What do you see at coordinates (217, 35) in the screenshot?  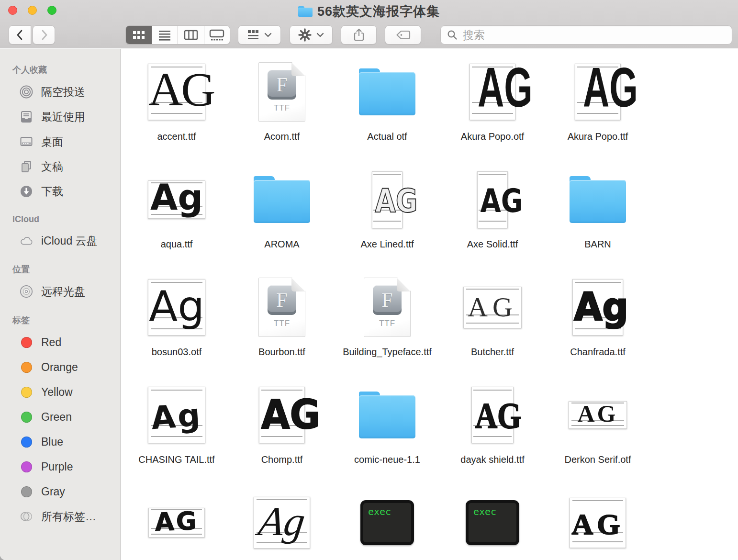 I see `gallery-view-button` at bounding box center [217, 35].